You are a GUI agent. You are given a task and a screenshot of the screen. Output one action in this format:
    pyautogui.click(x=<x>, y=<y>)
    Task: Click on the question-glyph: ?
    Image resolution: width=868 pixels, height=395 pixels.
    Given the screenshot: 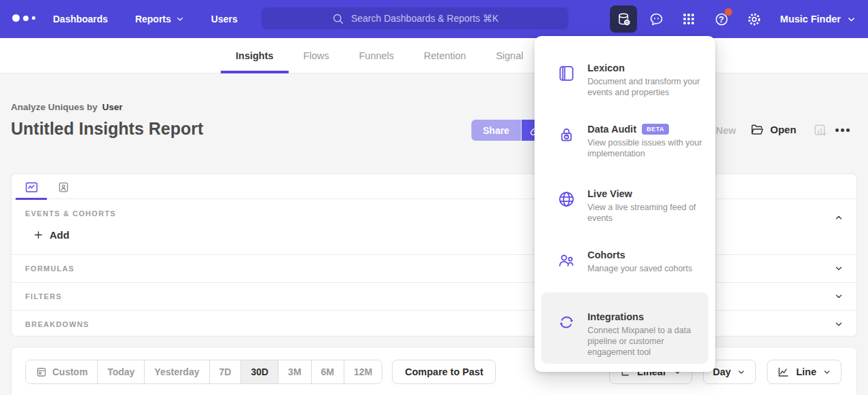 What is the action you would take?
    pyautogui.click(x=721, y=19)
    